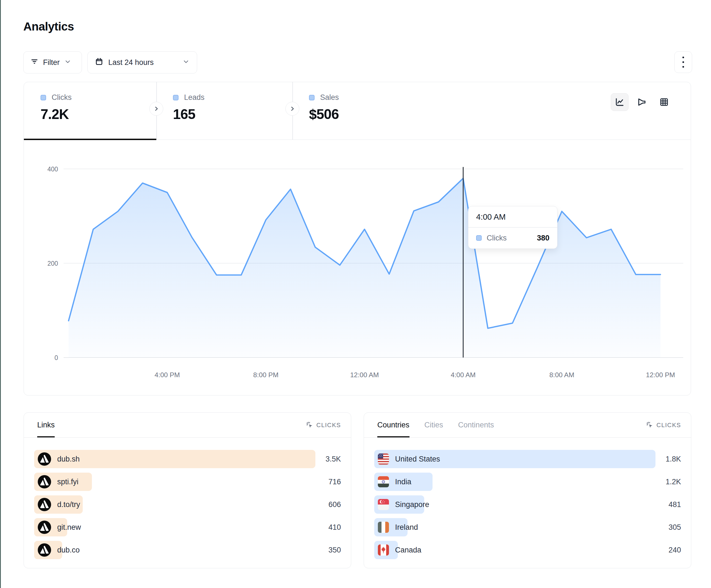 This screenshot has height=588, width=711. Describe the element at coordinates (383, 482) in the screenshot. I see `in-flag-icon` at that location.